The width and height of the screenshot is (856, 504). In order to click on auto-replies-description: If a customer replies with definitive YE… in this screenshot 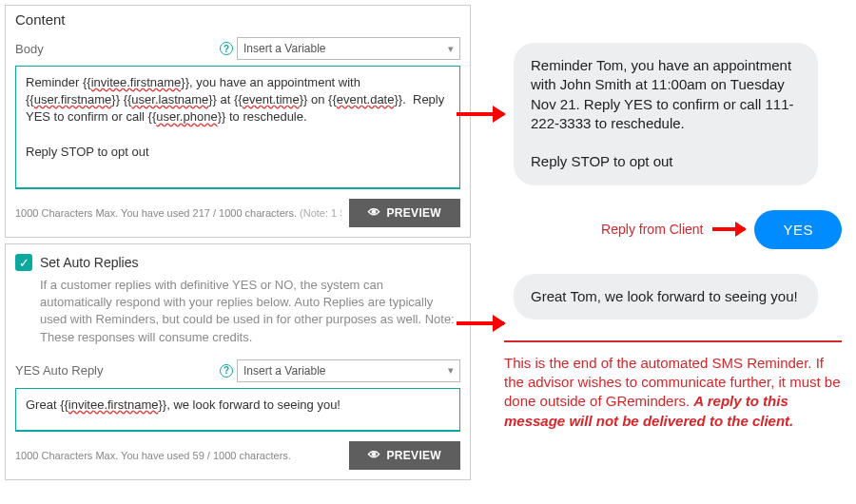, I will do `click(238, 318)`.